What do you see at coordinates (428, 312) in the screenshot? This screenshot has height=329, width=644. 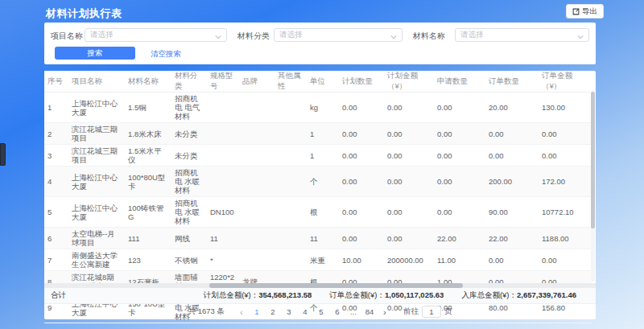 I see `goto-page: 前往 页` at bounding box center [428, 312].